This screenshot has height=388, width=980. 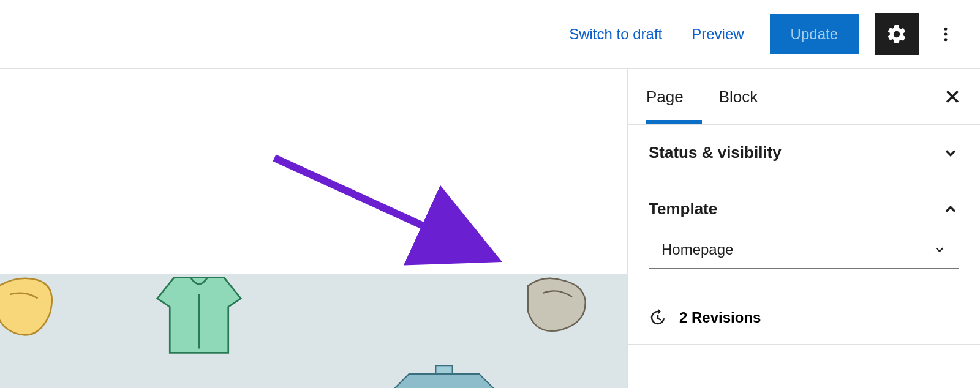 What do you see at coordinates (897, 34) in the screenshot?
I see `settings-button` at bounding box center [897, 34].